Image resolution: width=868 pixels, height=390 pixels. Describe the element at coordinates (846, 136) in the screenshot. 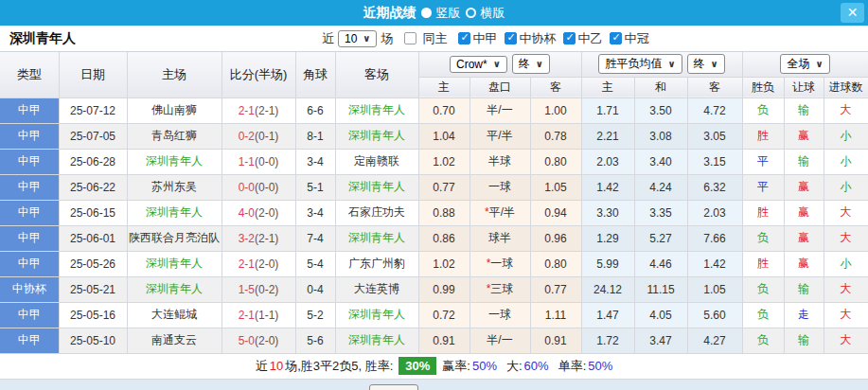

I see `goals-result-cell: 小` at that location.